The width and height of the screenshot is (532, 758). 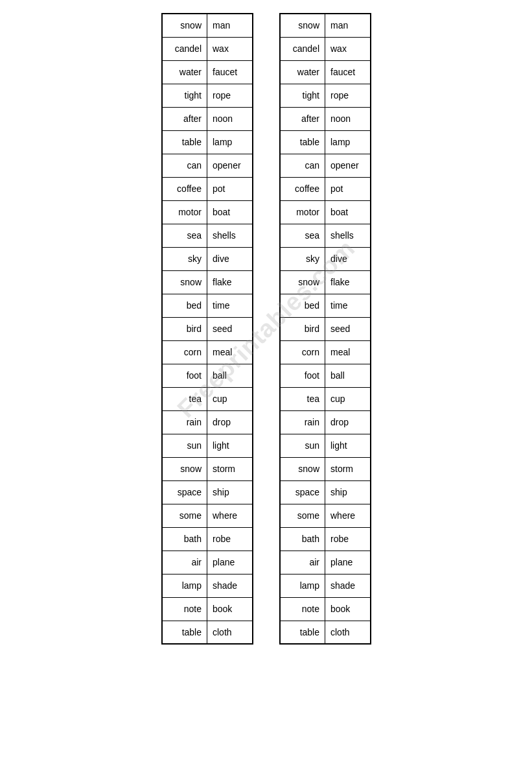 What do you see at coordinates (348, 586) in the screenshot?
I see `word-part2: shade` at bounding box center [348, 586].